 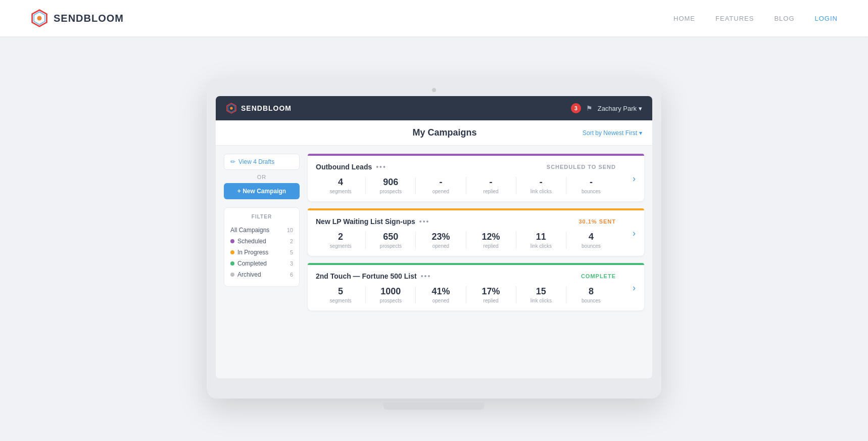 What do you see at coordinates (89, 18) in the screenshot?
I see `logo-text: SENDBLOOM` at bounding box center [89, 18].